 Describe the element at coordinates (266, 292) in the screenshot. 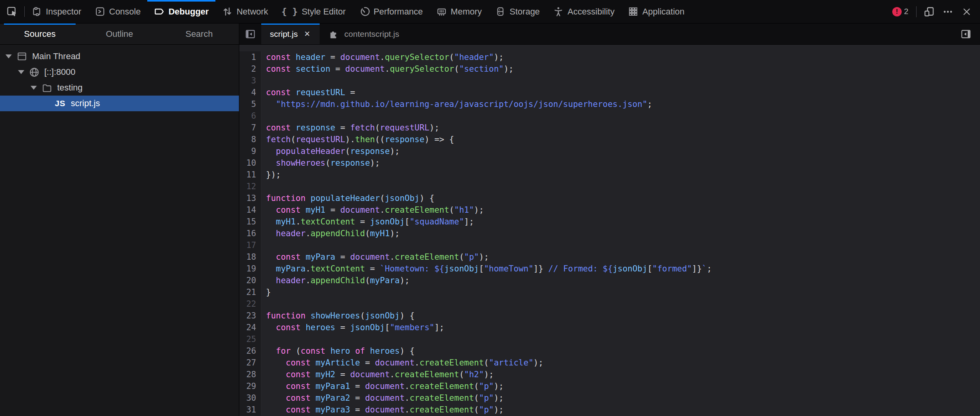

I see `code-text: }` at that location.